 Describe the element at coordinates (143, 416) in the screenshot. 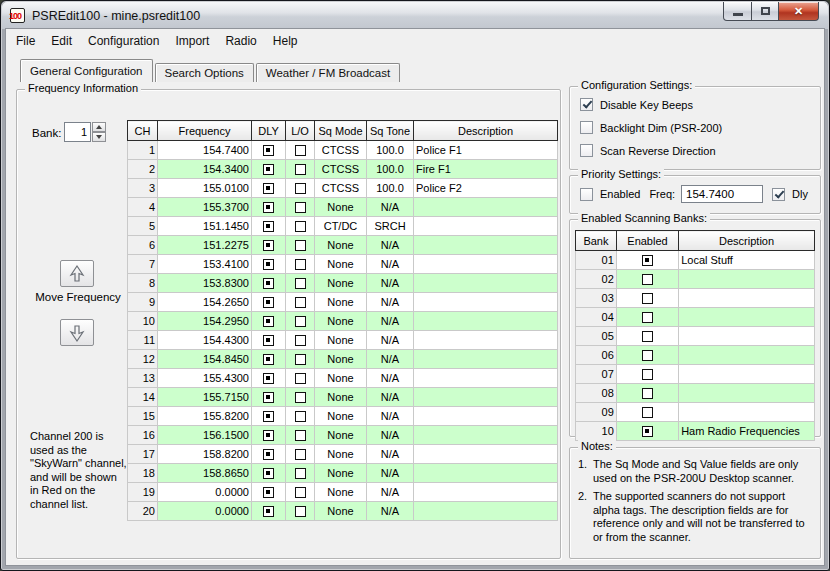

I see `ch-cell: 15` at that location.